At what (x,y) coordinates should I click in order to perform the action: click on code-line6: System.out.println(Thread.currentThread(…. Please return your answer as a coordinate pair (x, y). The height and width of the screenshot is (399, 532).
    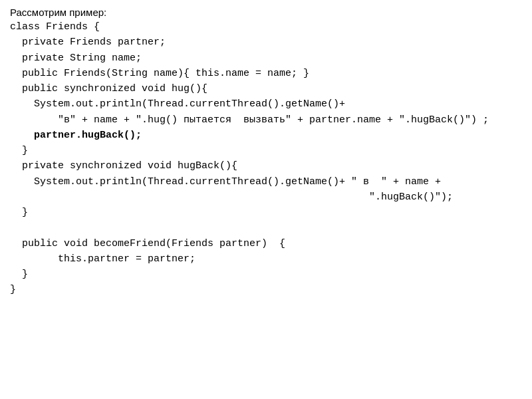
    Looking at the image, I should click on (178, 104).